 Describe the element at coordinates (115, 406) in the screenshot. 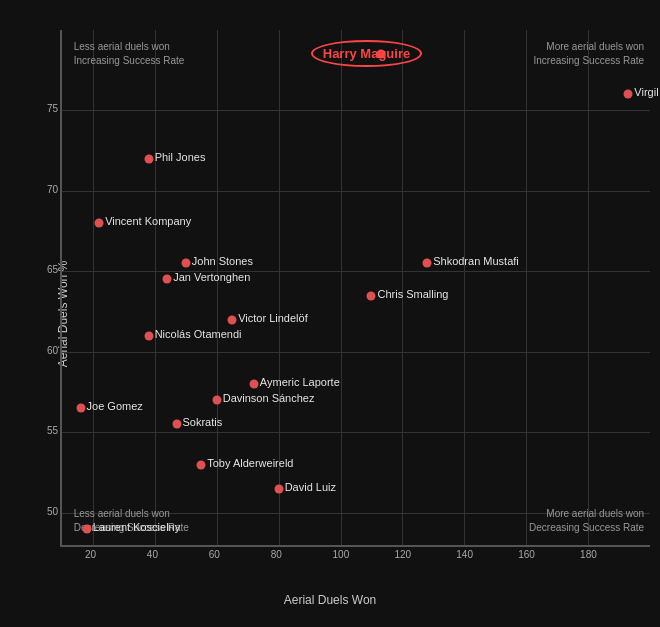

I see `player-label: Joe Gomez` at that location.